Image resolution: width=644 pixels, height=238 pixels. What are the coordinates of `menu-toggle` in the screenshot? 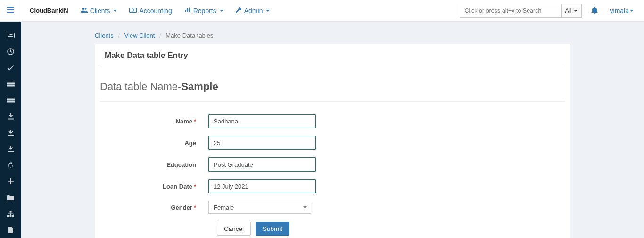 It's located at (10, 11).